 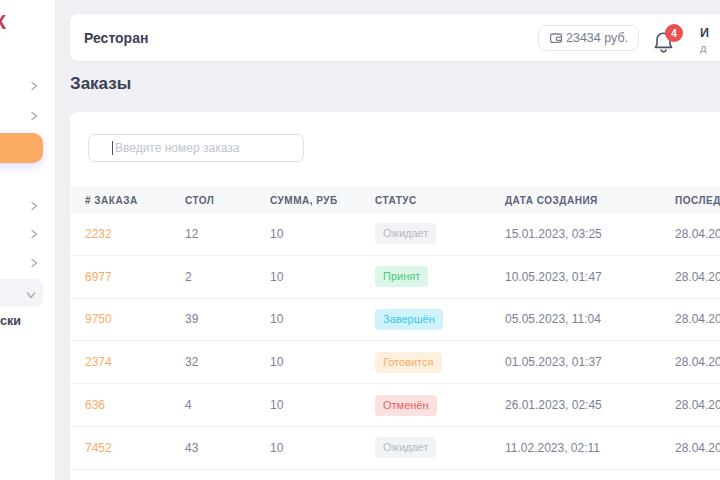 I want to click on page-title: Заказы, so click(x=100, y=84).